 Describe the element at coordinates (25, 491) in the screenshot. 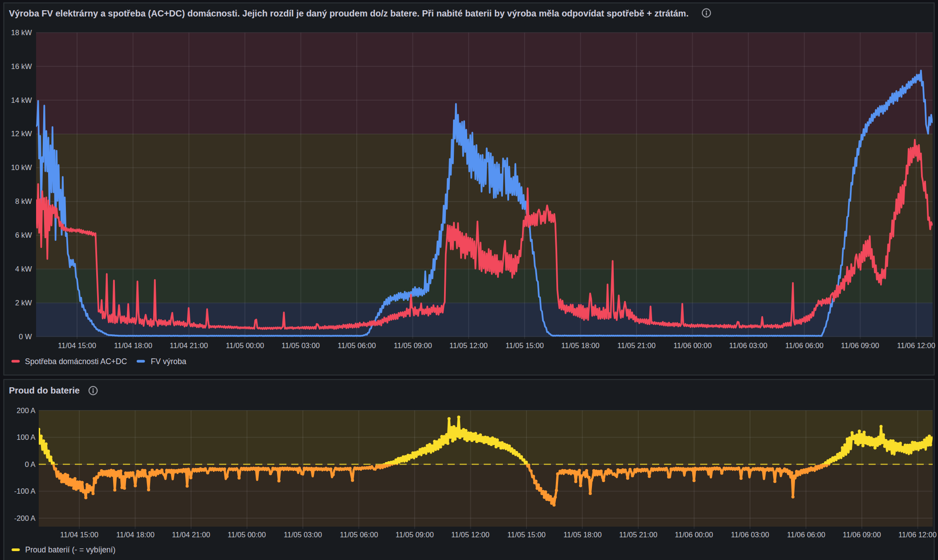

I see `svg-text: -100 A` at that location.